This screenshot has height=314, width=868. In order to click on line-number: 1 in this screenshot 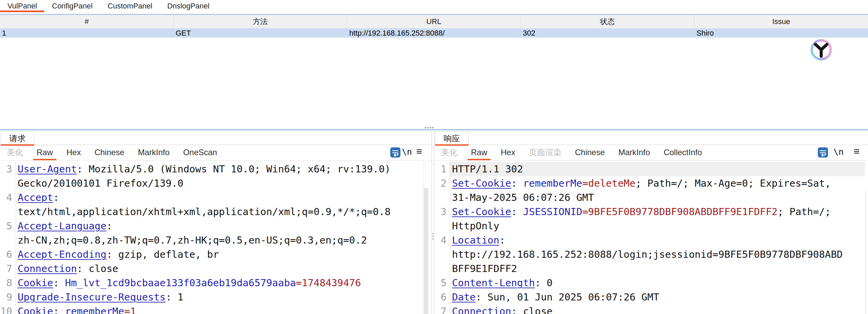, I will do `click(442, 169)`.